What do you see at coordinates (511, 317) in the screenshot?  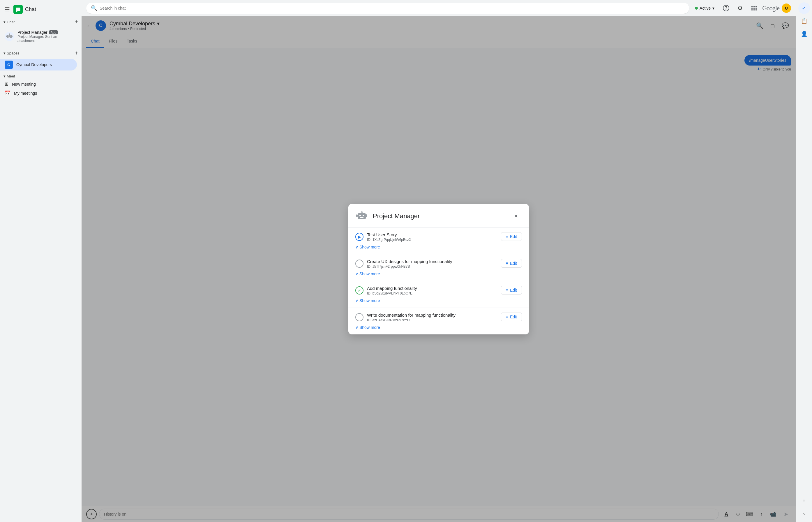 I see `edit-button-3: ≡ Edit` at bounding box center [511, 317].